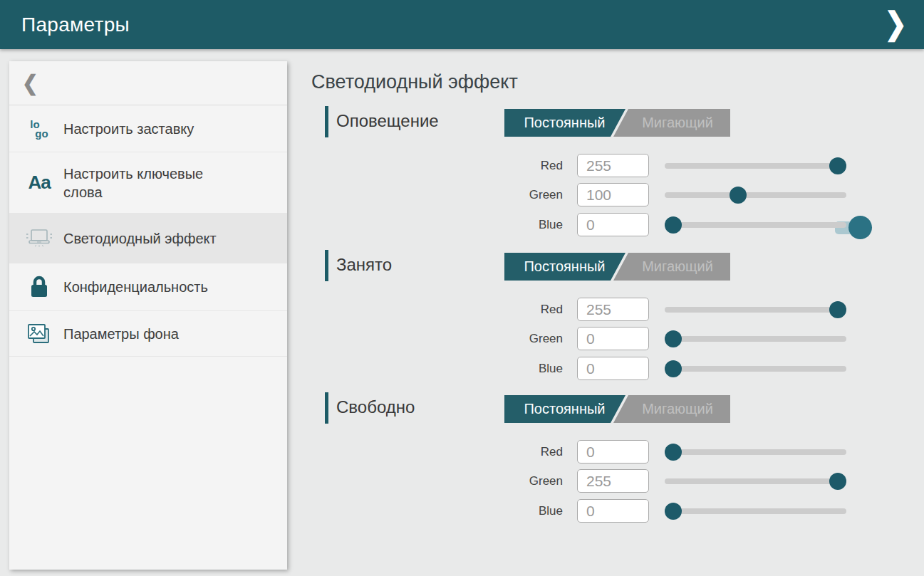 The width and height of the screenshot is (924, 576). What do you see at coordinates (148, 83) in the screenshot?
I see `sidebar-back-button: ❮` at bounding box center [148, 83].